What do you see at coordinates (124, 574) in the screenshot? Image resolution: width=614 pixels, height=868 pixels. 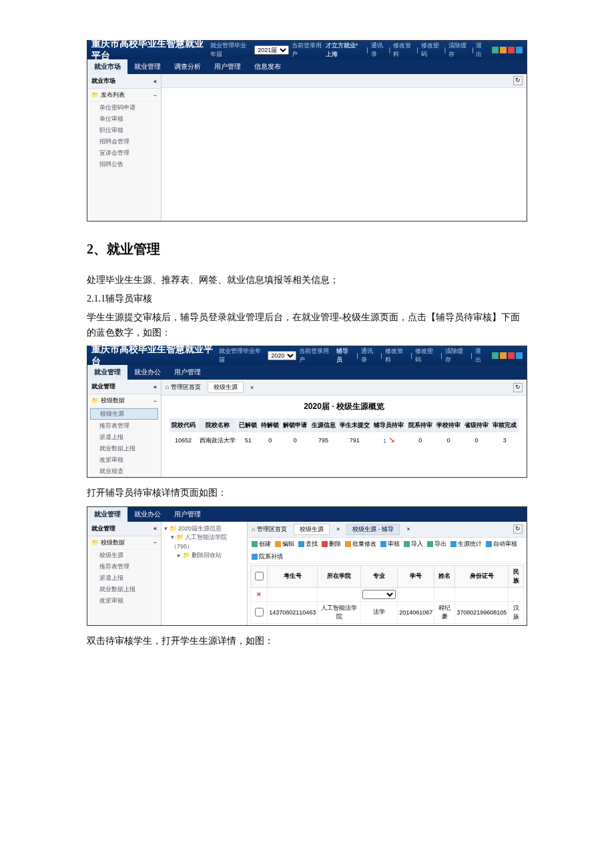 I see `sidebar: 就业管理« 📁 校级数据− 校级生源 推荐表管理 派遣上报 就业数据上报 改派审…` at bounding box center [124, 574].